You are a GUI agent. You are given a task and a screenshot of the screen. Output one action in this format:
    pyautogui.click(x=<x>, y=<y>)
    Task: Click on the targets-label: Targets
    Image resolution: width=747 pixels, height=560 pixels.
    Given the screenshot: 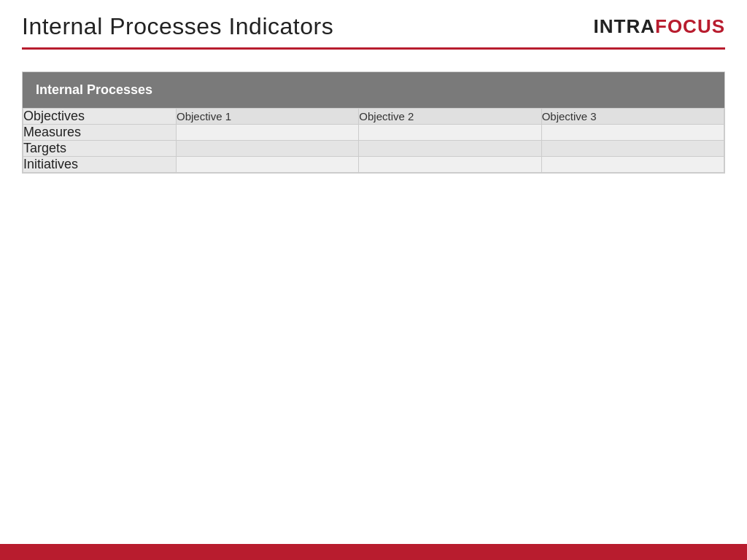 What is the action you would take?
    pyautogui.click(x=100, y=149)
    